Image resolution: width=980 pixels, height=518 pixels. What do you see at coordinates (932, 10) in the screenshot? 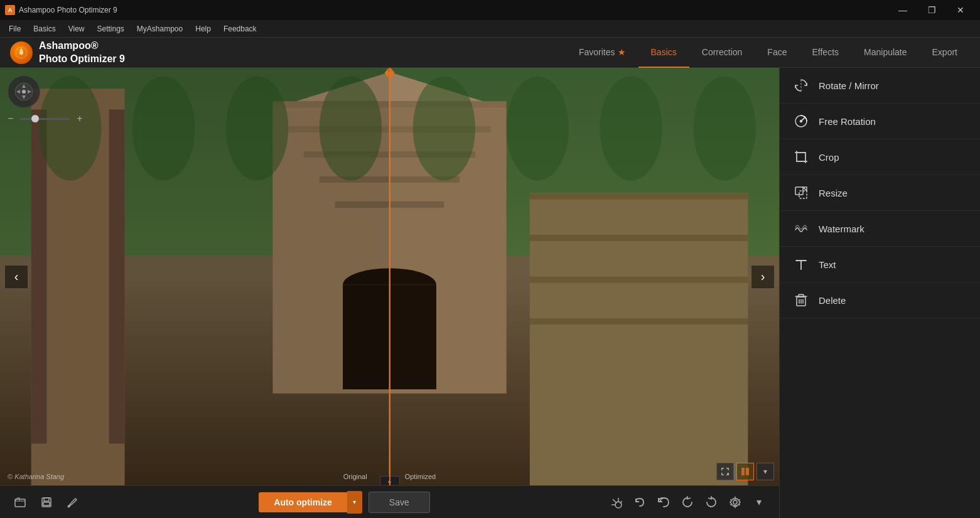
I see `maximize-button: ❐` at bounding box center [932, 10].